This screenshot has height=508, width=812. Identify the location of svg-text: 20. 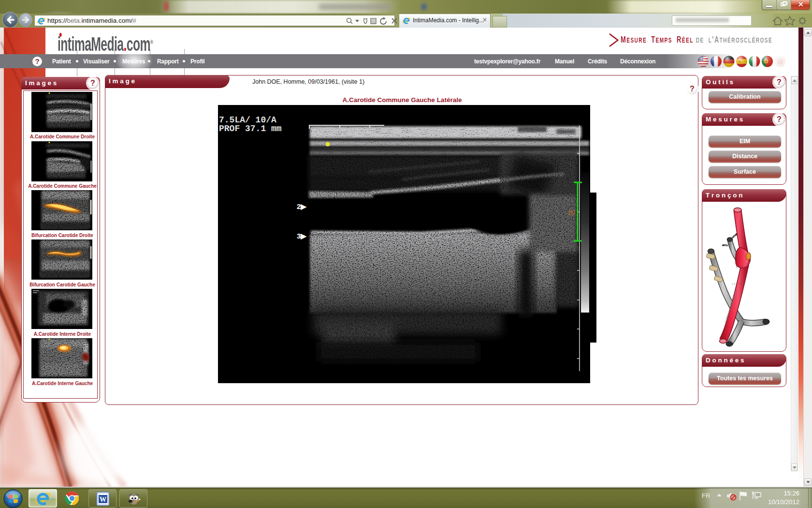
(571, 213).